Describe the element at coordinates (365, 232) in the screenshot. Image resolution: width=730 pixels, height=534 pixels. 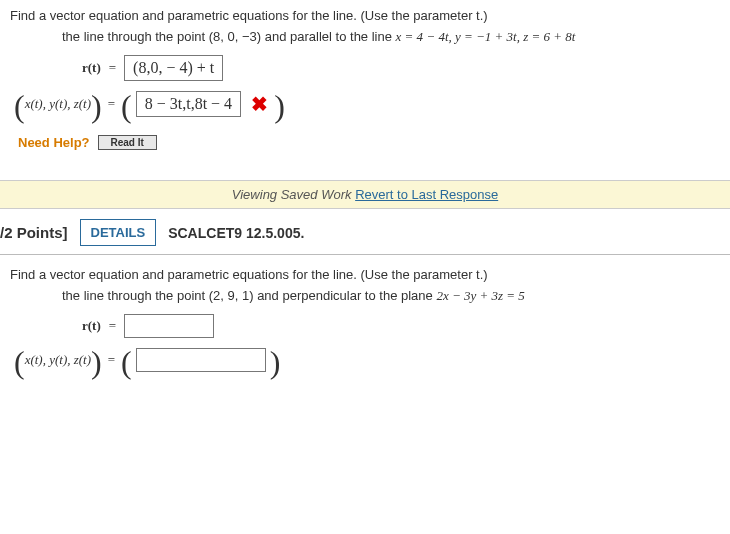
I see `question-2-header: /2 Points] DETAILS SCALCET9 12.5.005.` at that location.